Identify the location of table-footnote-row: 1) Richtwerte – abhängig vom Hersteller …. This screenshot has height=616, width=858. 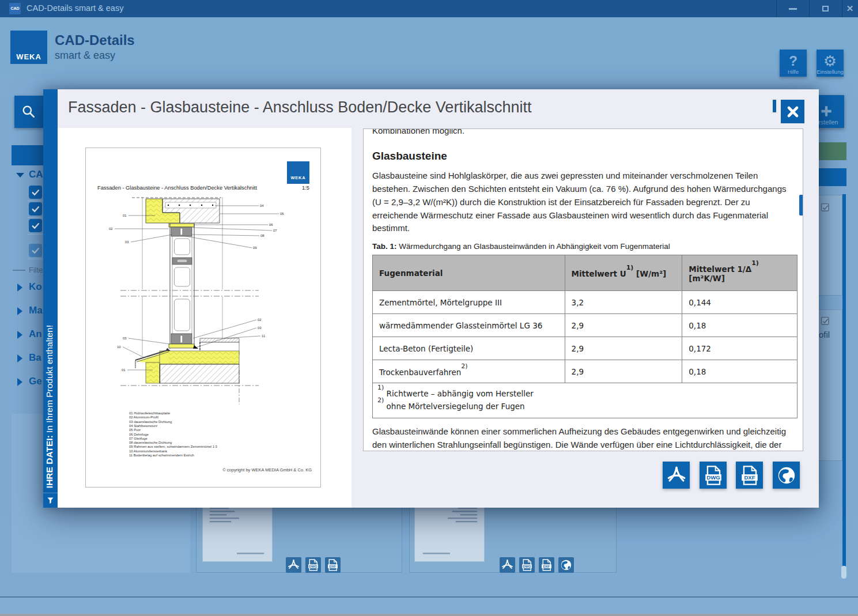
(585, 401).